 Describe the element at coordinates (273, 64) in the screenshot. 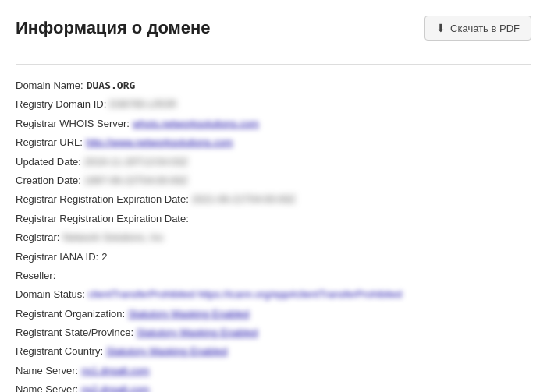

I see `header-divider` at that location.